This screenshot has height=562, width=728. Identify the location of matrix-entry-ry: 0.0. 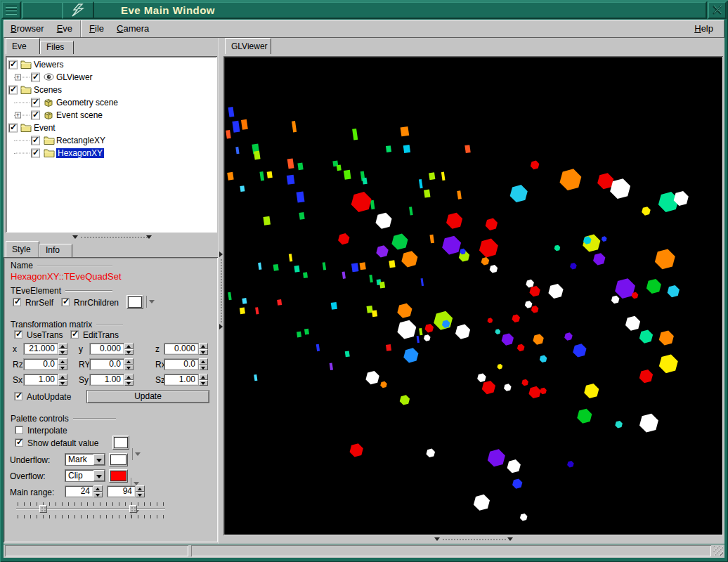
(107, 364).